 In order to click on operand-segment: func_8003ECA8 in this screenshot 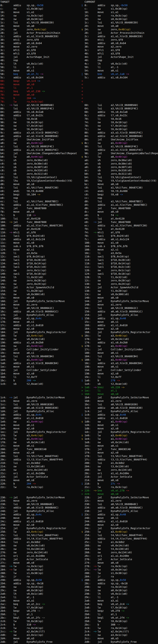, I will do `click(36, 449)`.